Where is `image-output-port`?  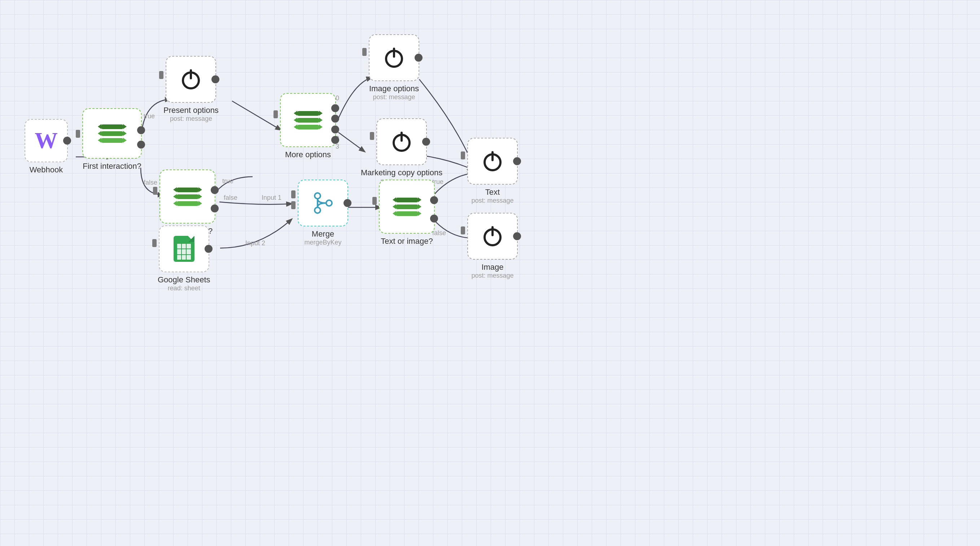
image-output-port is located at coordinates (517, 236).